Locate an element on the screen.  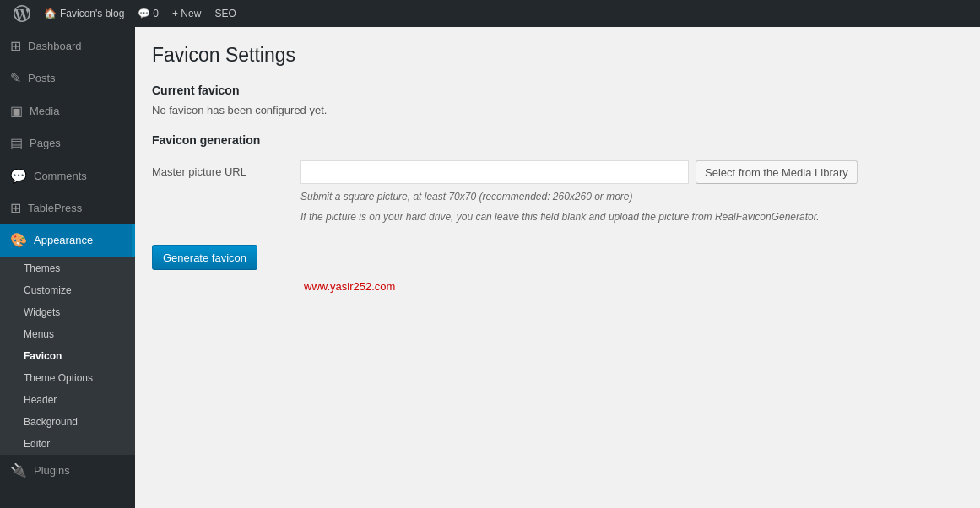
select-media-button: Select from the Media Library is located at coordinates (777, 172).